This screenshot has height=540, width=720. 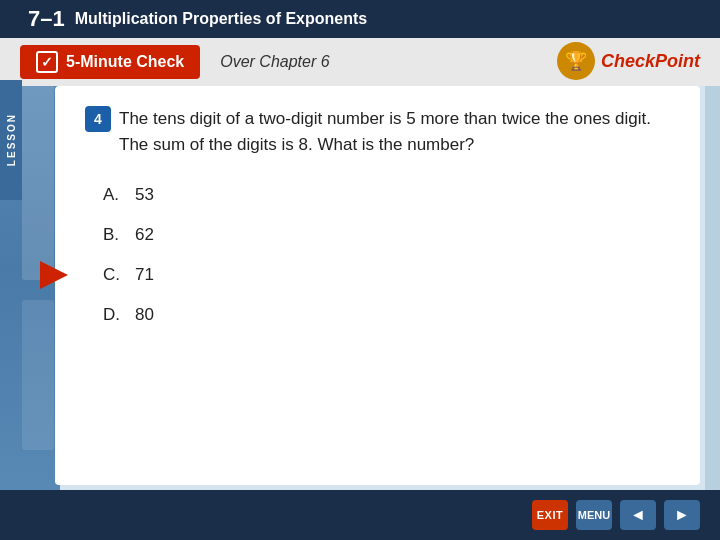 I want to click on over-chapter: Over Chapter 6, so click(x=274, y=62).